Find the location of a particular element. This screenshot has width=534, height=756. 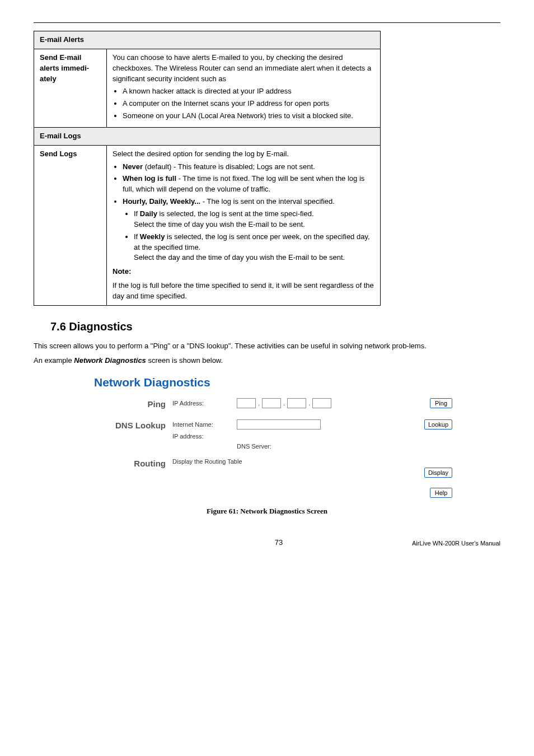

section-p2-pre: An example is located at coordinates (54, 361).